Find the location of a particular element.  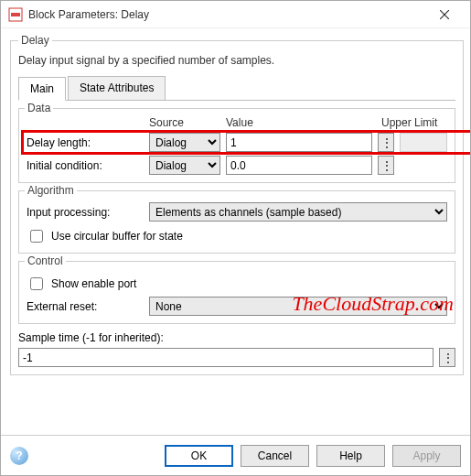

description: Delay input signal by a specified number… is located at coordinates (237, 63).